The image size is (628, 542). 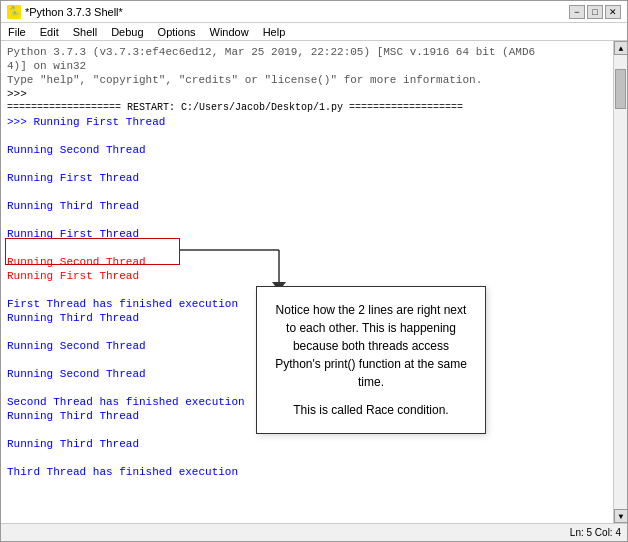 What do you see at coordinates (314, 150) in the screenshot?
I see `output-line-2: Running Second Thread` at bounding box center [314, 150].